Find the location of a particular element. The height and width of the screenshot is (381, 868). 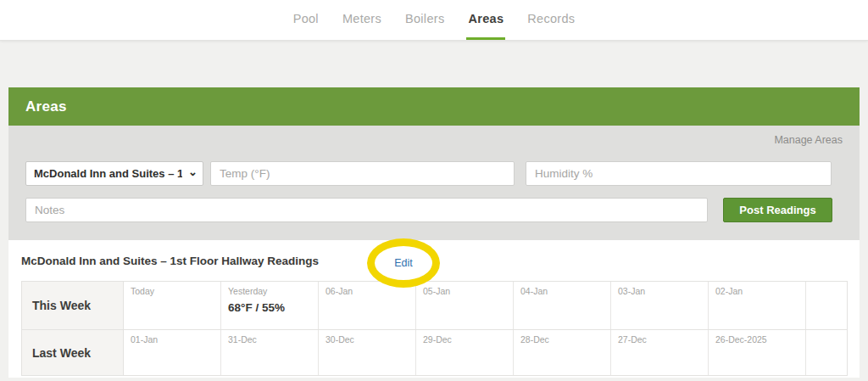

cell-date-label: 28-Dec is located at coordinates (565, 339).